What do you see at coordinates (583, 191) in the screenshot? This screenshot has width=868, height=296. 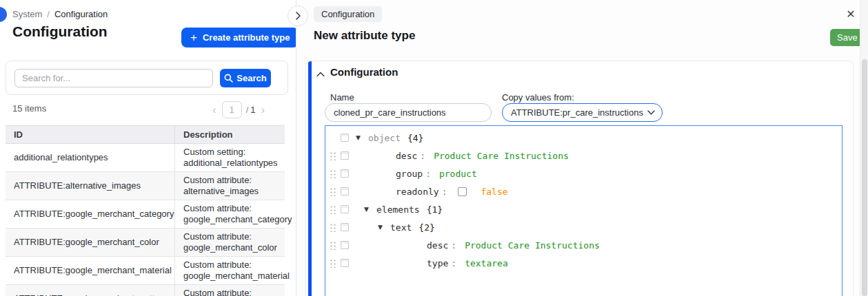 I see `tree-row: readonly :false` at bounding box center [583, 191].